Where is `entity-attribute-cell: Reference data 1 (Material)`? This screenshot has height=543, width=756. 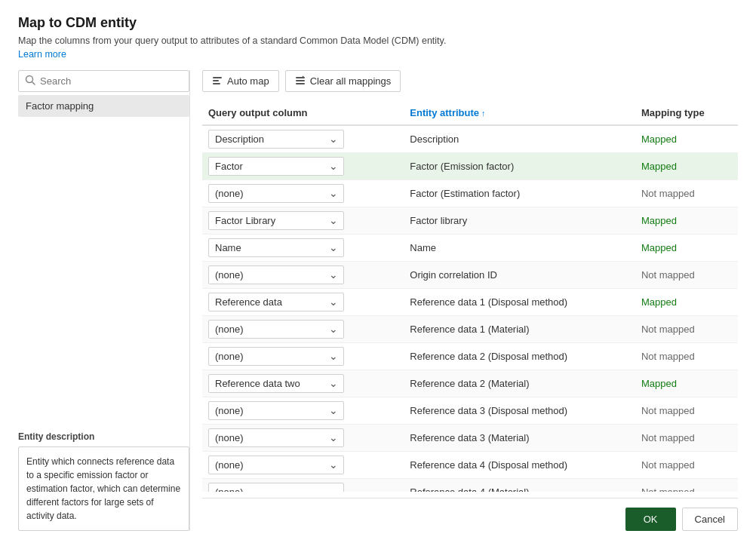
entity-attribute-cell: Reference data 1 (Material) is located at coordinates (519, 330).